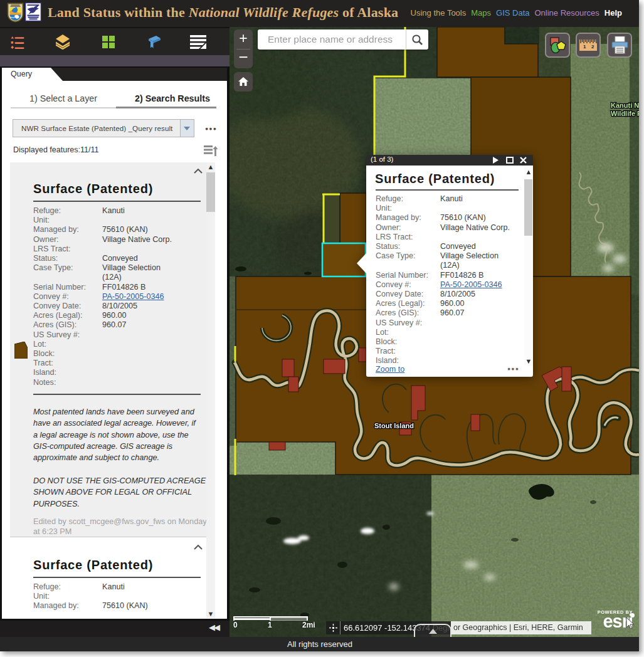  I want to click on svg-text: Wildlife R, so click(625, 113).